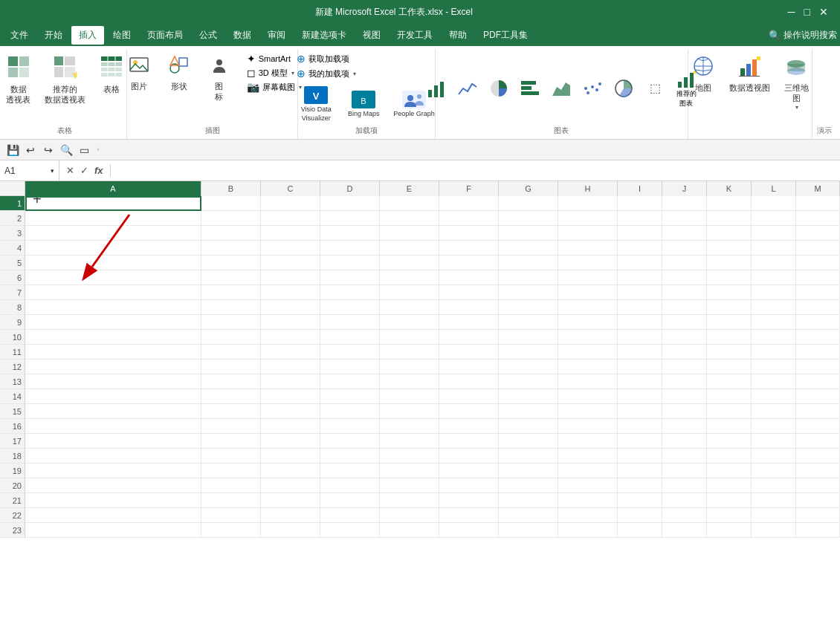  I want to click on get-addins-btn: ⊕ 获取加载项, so click(323, 59).